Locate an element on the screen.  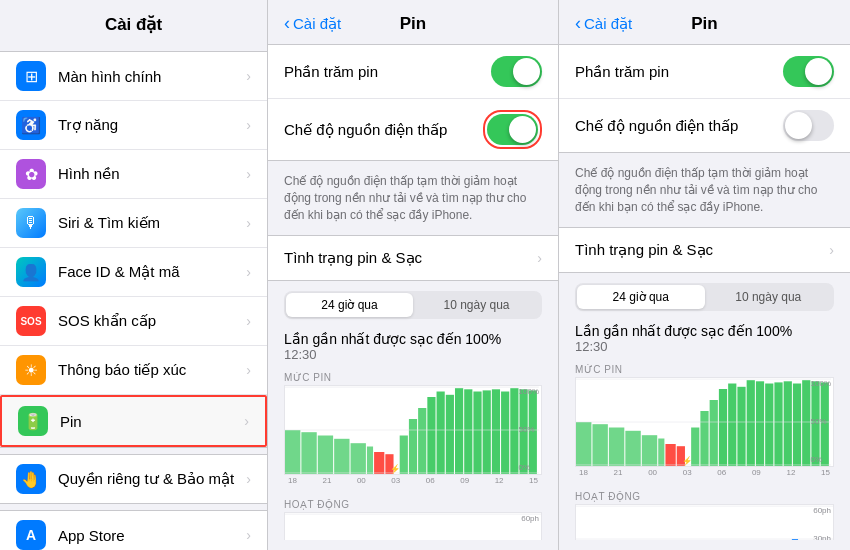
y-50-r: 50% is located at coordinates (821, 422).